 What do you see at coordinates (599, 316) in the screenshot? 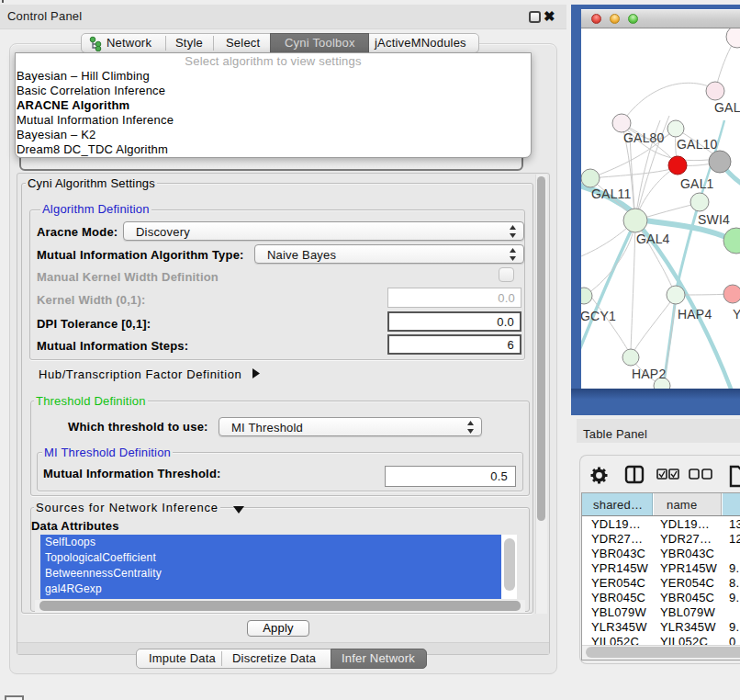
I see `svg-text: GCY1` at bounding box center [599, 316].